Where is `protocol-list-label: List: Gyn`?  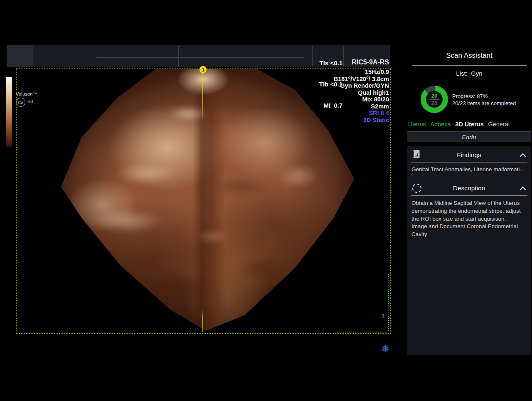
protocol-list-label: List: Gyn is located at coordinates (469, 73).